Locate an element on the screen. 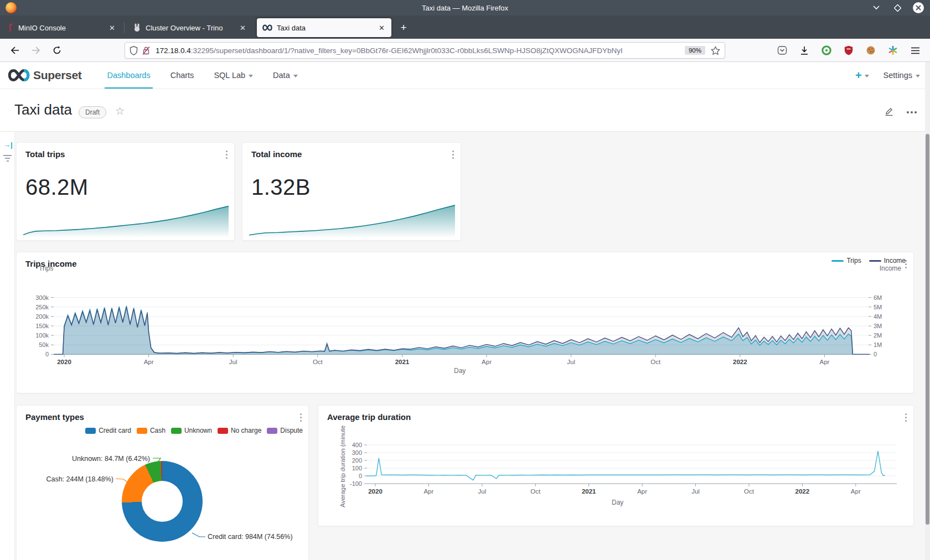  svg-text: -100 is located at coordinates (356, 484).